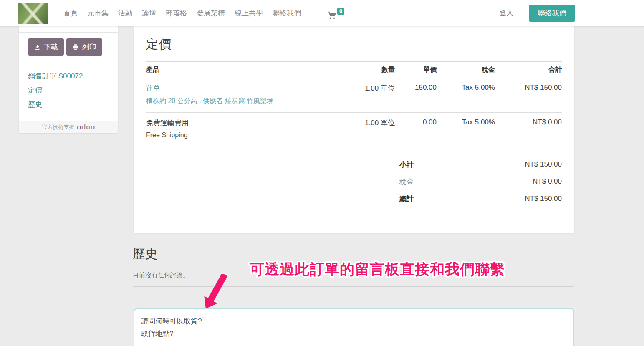  Describe the element at coordinates (161, 275) in the screenshot. I see `no-comments-text: 目前沒有任何評論。` at that location.